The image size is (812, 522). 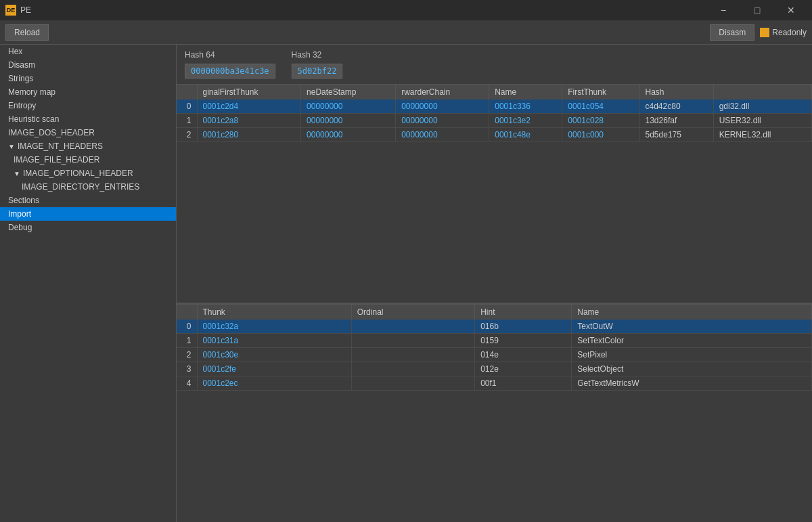 What do you see at coordinates (494, 368) in the screenshot?
I see `table-row: 3 0001c2fe 012e SelectObject` at bounding box center [494, 368].